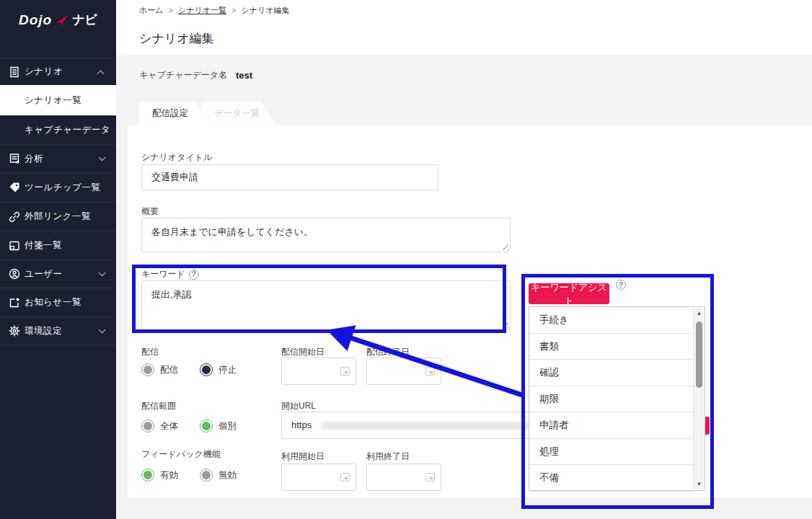 The image size is (812, 519). Describe the element at coordinates (151, 10) in the screenshot. I see `breadcrumb-home: ホーム` at that location.